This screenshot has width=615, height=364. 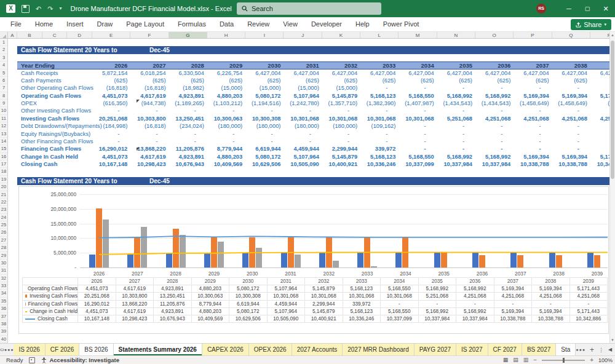 What do you see at coordinates (4, 36) in the screenshot?
I see `select-all-corner` at bounding box center [4, 36].